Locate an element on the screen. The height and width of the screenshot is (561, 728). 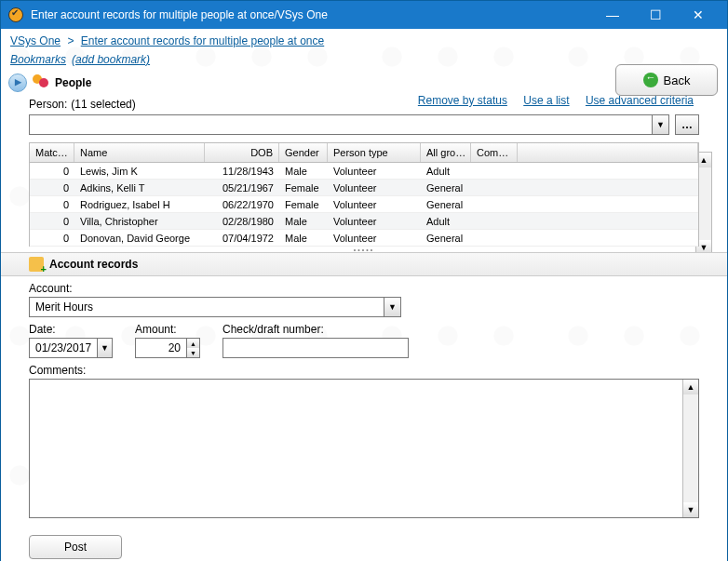
col-gender: Gender is located at coordinates (303, 153).